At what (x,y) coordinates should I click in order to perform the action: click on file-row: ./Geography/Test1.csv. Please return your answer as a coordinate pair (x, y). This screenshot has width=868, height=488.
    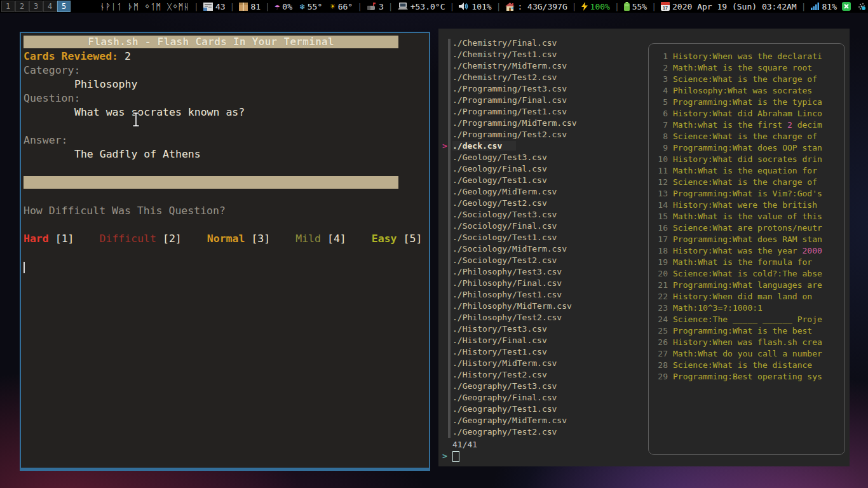
    Looking at the image, I should click on (510, 409).